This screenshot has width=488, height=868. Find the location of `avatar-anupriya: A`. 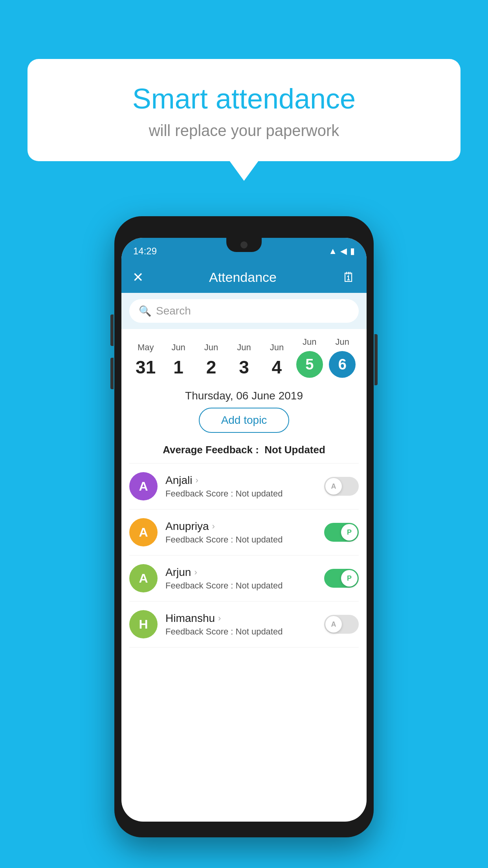

avatar-anupriya: A is located at coordinates (143, 532).